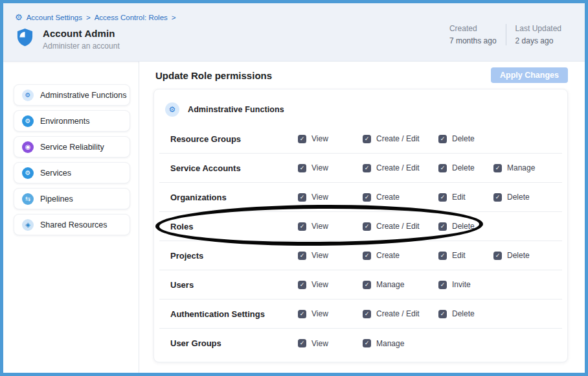 This screenshot has width=588, height=376. I want to click on resource-label: Roles, so click(229, 227).